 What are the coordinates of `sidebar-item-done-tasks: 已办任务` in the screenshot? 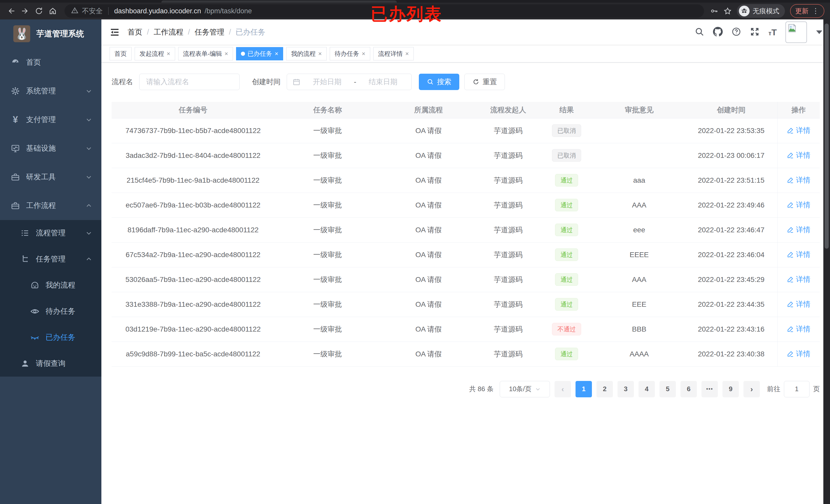 It's located at (51, 337).